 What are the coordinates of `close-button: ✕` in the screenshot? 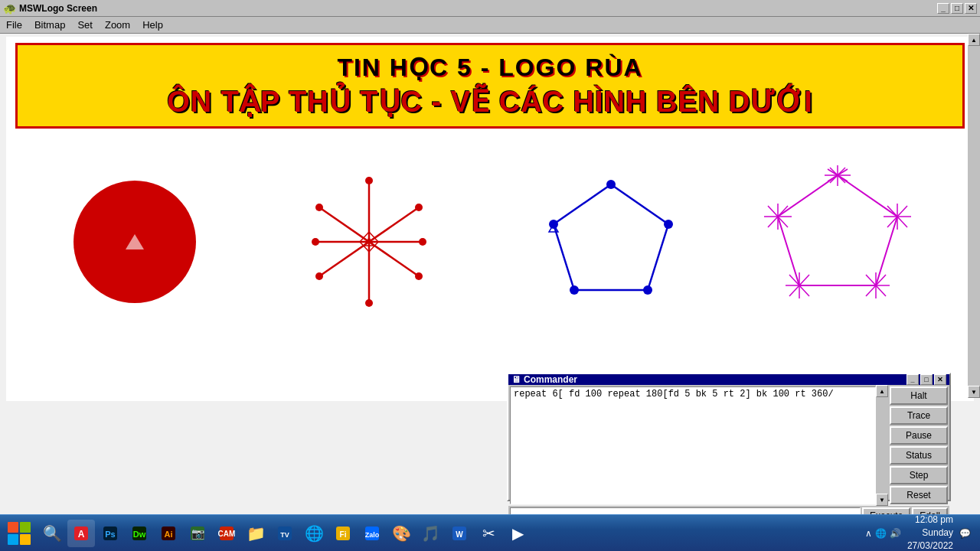 It's located at (971, 8).